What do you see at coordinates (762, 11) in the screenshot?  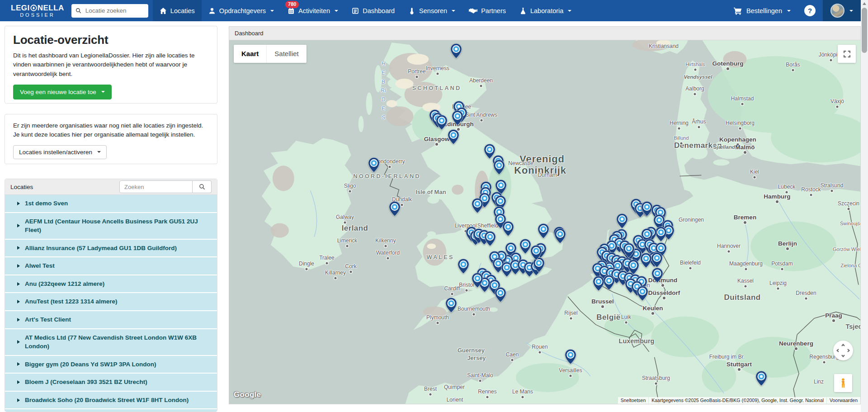 I see `orders-dropdown: Bestellingen` at bounding box center [762, 11].